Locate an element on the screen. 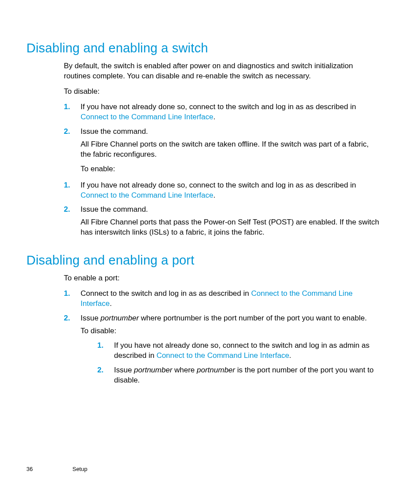 Image resolution: width=420 pixels, height=504 pixels. step-followup: All Fibre Channel ports on the switch ar… is located at coordinates (231, 150).